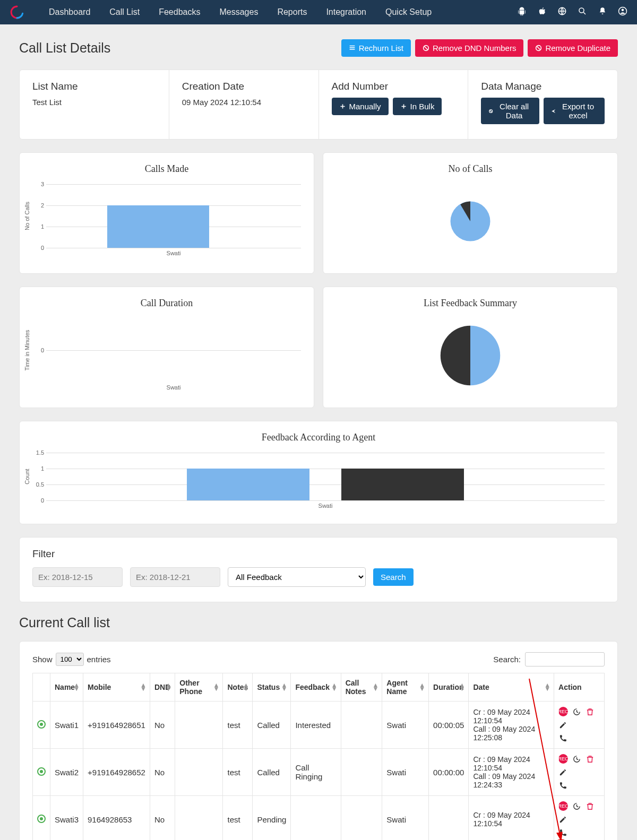  What do you see at coordinates (272, 773) in the screenshot?
I see `cell-status: Called` at bounding box center [272, 773].